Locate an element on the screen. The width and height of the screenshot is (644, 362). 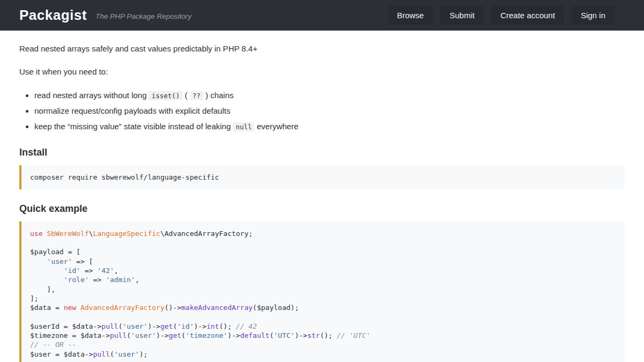
main-nav: Browse Submit Create account Sign in is located at coordinates (501, 15).